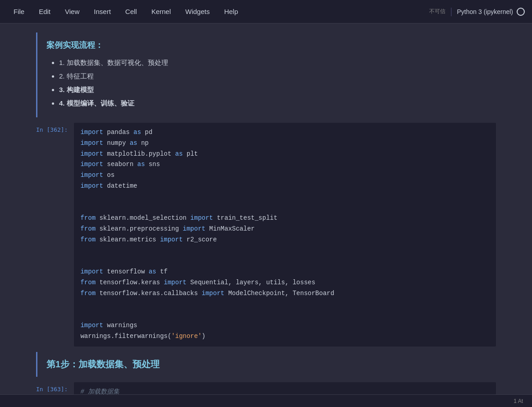 The image size is (532, 407). What do you see at coordinates (131, 12) in the screenshot?
I see `menu-cell: Cell` at bounding box center [131, 12].